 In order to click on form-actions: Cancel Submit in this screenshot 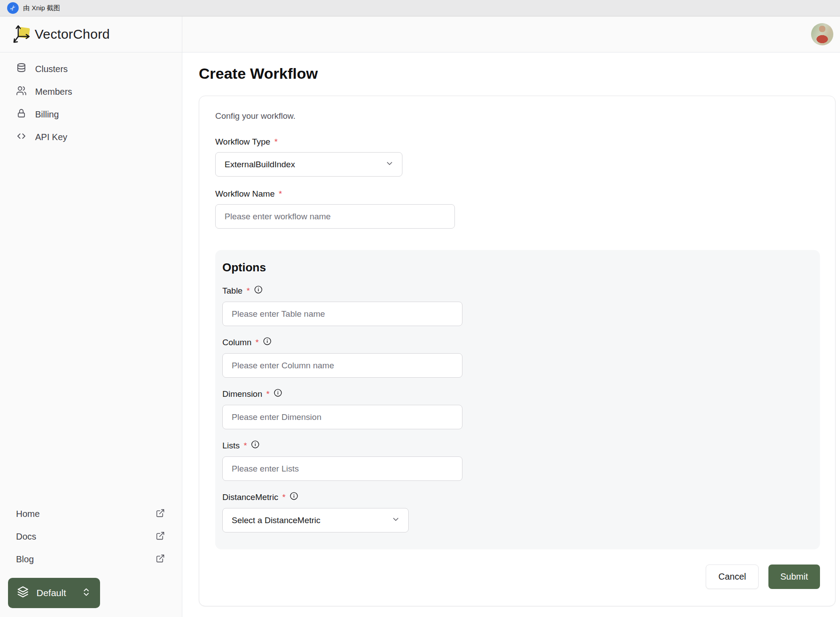, I will do `click(518, 577)`.